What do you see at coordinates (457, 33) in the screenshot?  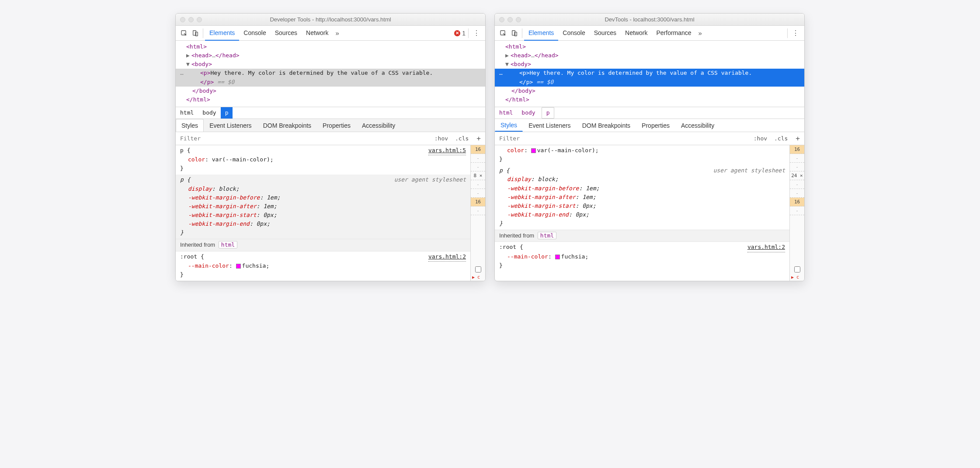 I see `error-icon: ✕` at bounding box center [457, 33].